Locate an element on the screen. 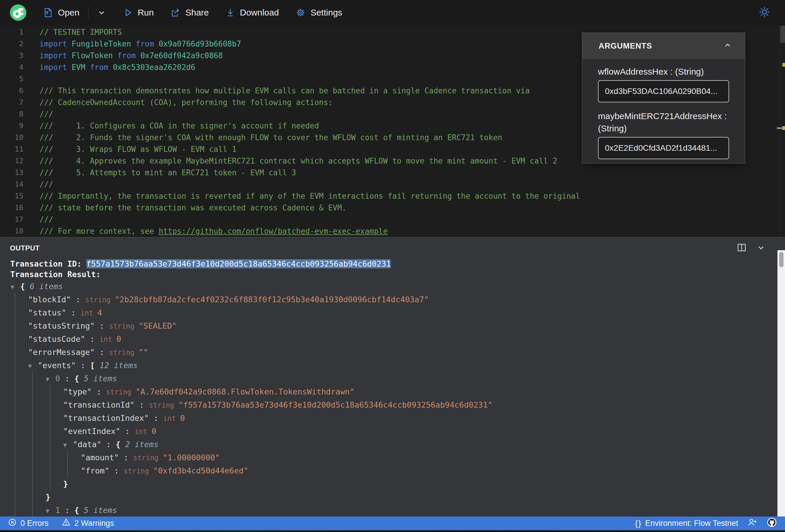 This screenshot has height=532, width=785. argument-label-wflow: wflowAddressHex : (String) is located at coordinates (663, 72).